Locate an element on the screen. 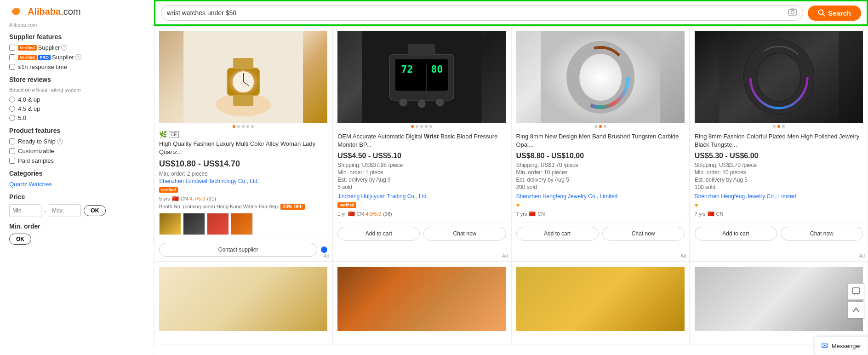 This screenshot has width=868, height=355. product-price-2: US$4.50 - US$5.10 is located at coordinates (422, 156).